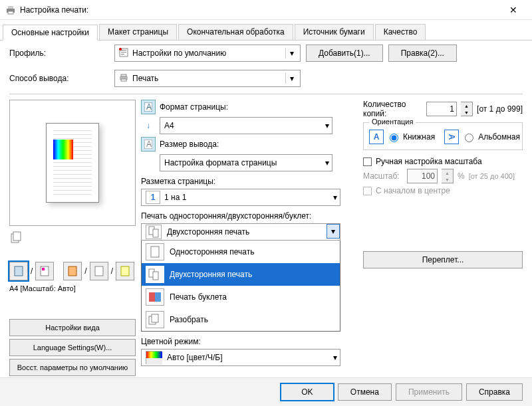 The width and height of the screenshot is (532, 406). What do you see at coordinates (443, 260) in the screenshot?
I see `binding-button: Переплет...` at bounding box center [443, 260].